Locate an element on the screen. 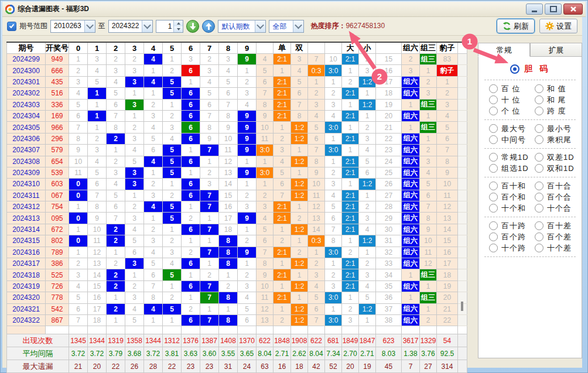 The height and width of the screenshot is (373, 588). radio-option: 最大号 is located at coordinates (507, 129).